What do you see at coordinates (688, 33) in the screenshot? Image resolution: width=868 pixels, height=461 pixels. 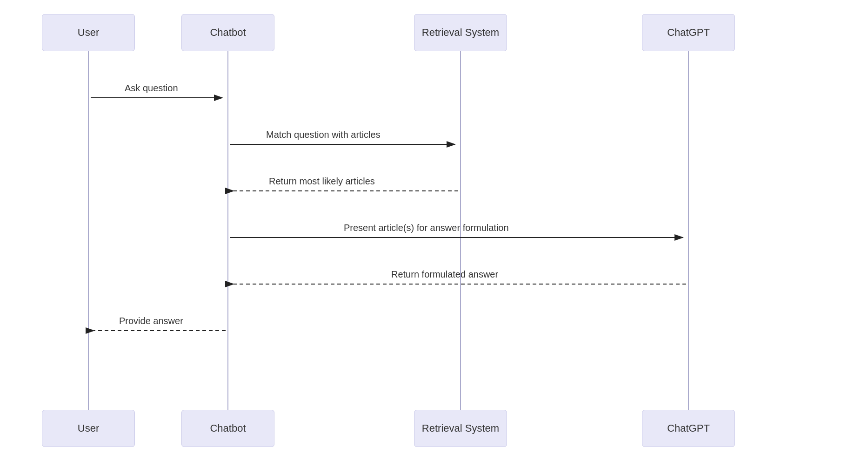 I see `actor-top-chatgpt: ChatGPT` at bounding box center [688, 33].